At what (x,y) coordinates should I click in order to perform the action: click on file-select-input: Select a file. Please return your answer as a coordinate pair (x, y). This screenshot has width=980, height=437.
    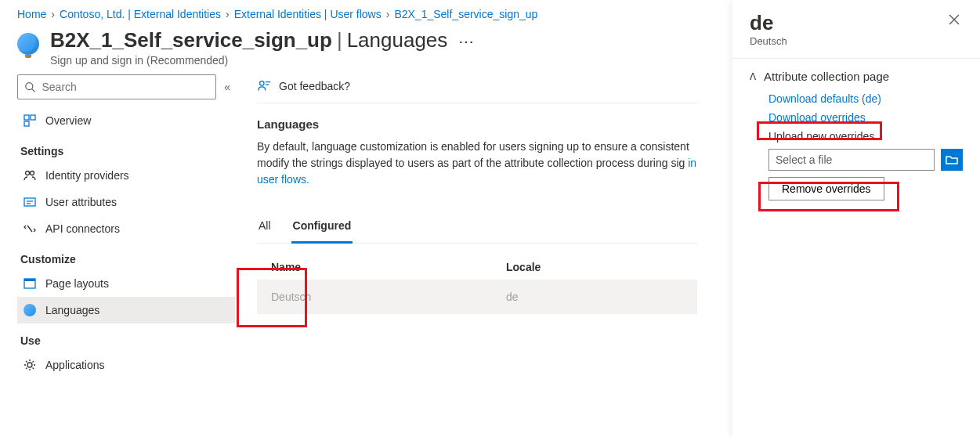
    Looking at the image, I should click on (852, 160).